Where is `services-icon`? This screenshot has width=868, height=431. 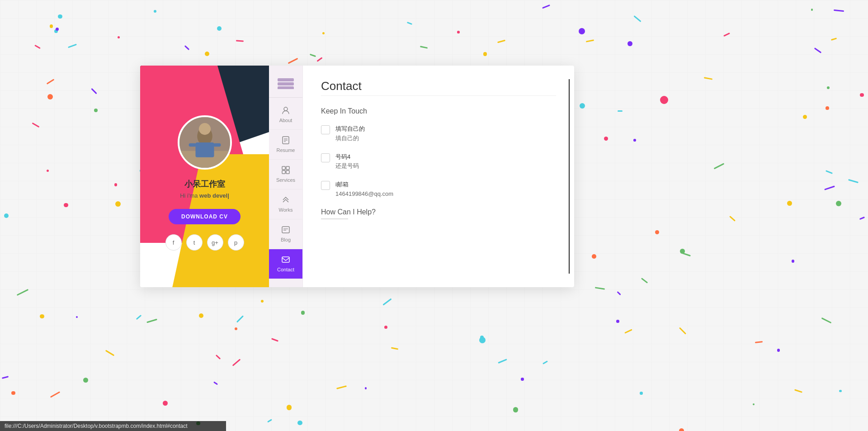
services-icon is located at coordinates (286, 171).